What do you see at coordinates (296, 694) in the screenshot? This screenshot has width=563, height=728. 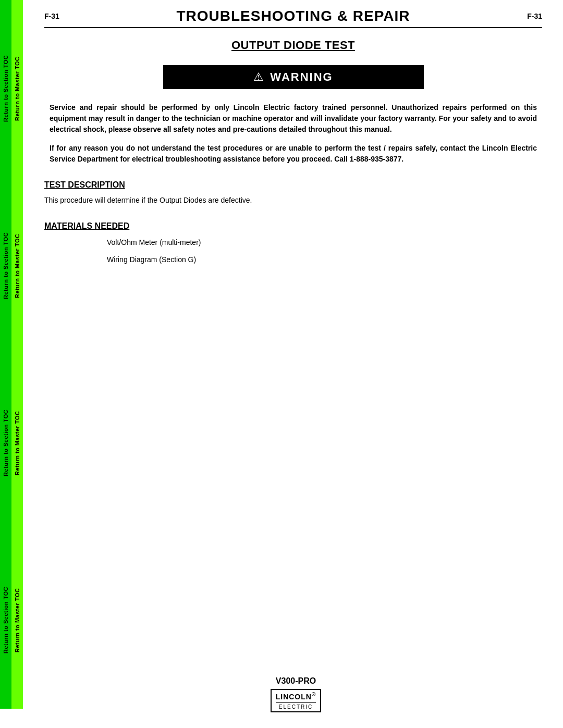 I see `page-footer: V300-PRO LINCOLN® ELECTRIC` at bounding box center [296, 694].